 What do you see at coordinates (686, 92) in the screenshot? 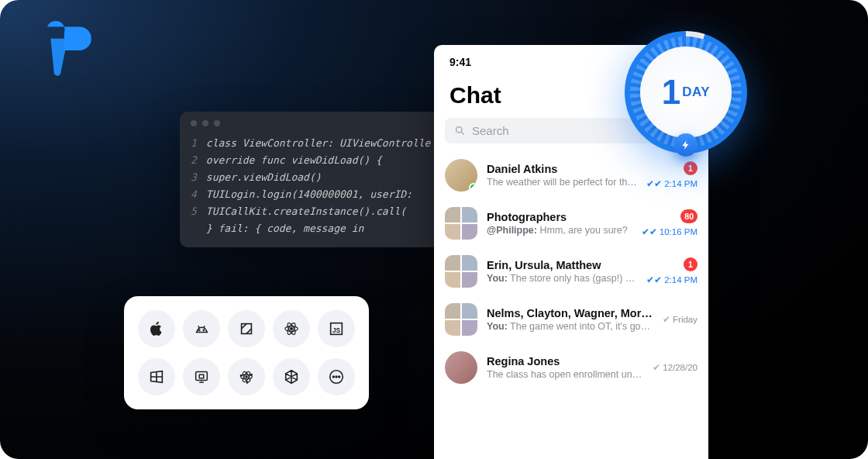
I see `one-day-badge: 1 DAY` at bounding box center [686, 92].